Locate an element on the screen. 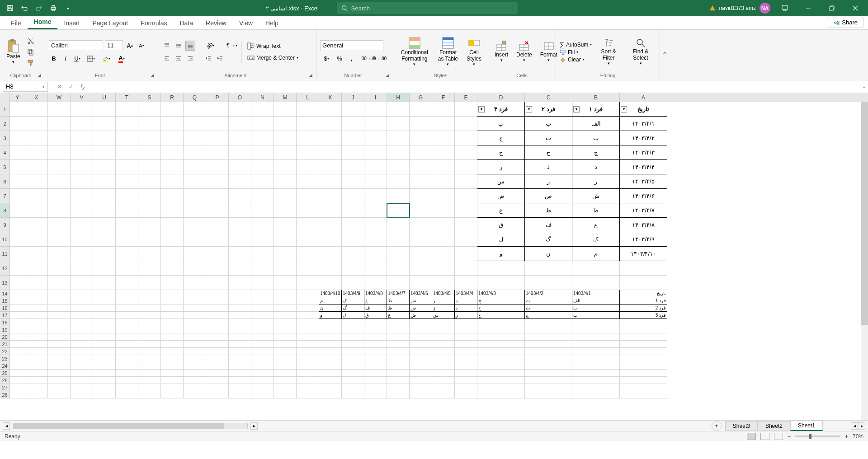 The image size is (868, 459). row-header-3: 3 is located at coordinates (5, 138).